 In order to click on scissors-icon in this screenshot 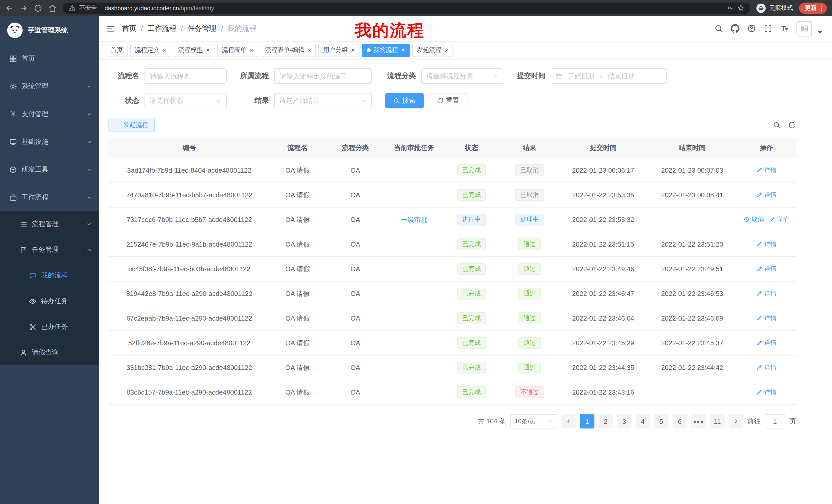, I will do `click(32, 327)`.